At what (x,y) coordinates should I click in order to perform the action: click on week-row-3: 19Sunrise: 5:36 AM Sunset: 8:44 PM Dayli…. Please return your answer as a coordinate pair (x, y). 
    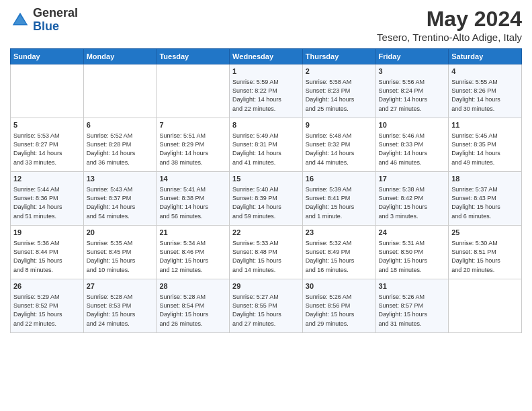
    Looking at the image, I should click on (266, 253).